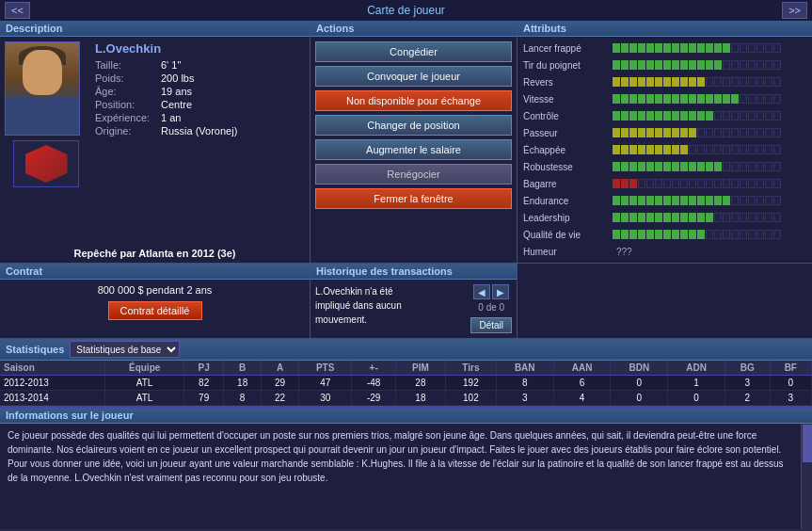 This screenshot has height=531, width=812. What do you see at coordinates (806, 476) in the screenshot?
I see `info-scrollbar` at bounding box center [806, 476].